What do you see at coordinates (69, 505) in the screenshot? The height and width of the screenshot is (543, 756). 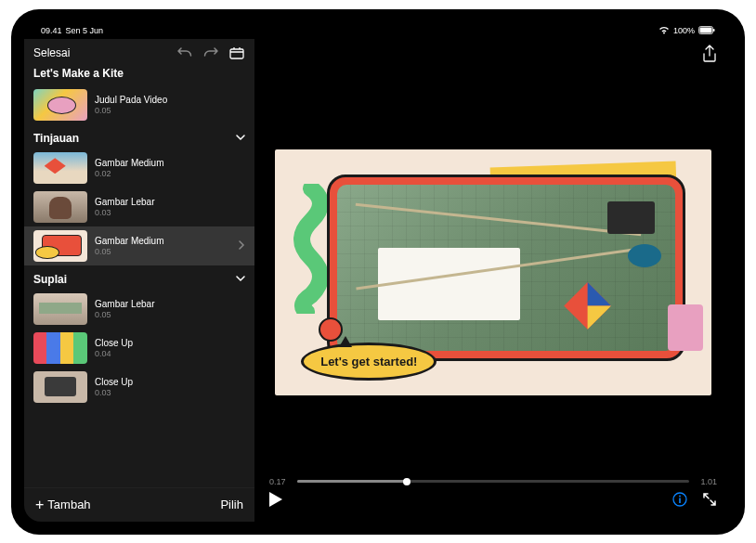 I see `add-label: Tambah` at bounding box center [69, 505].